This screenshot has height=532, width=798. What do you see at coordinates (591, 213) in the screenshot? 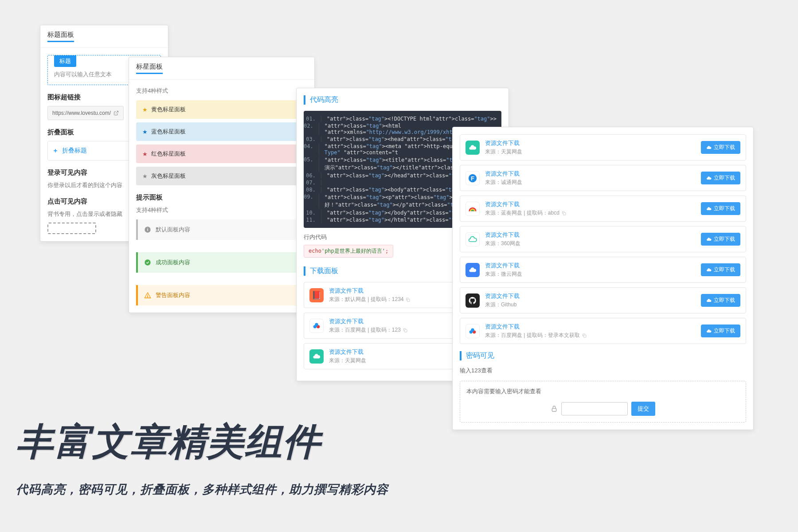
I see `download-meta: 来源：蓝奏网盘 | 提取码：abcd` at bounding box center [591, 213].